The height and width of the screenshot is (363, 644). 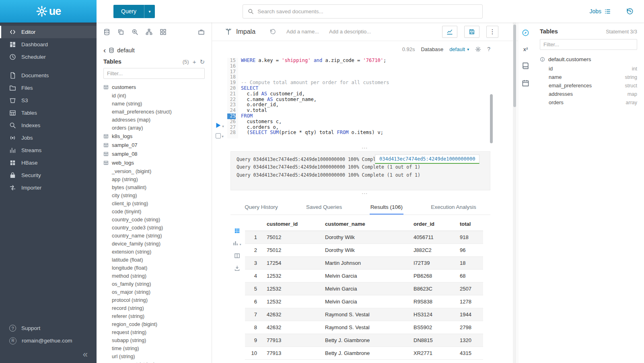 I want to click on table-row: 275012Dorothy WilkJ882C296, so click(x=364, y=250).